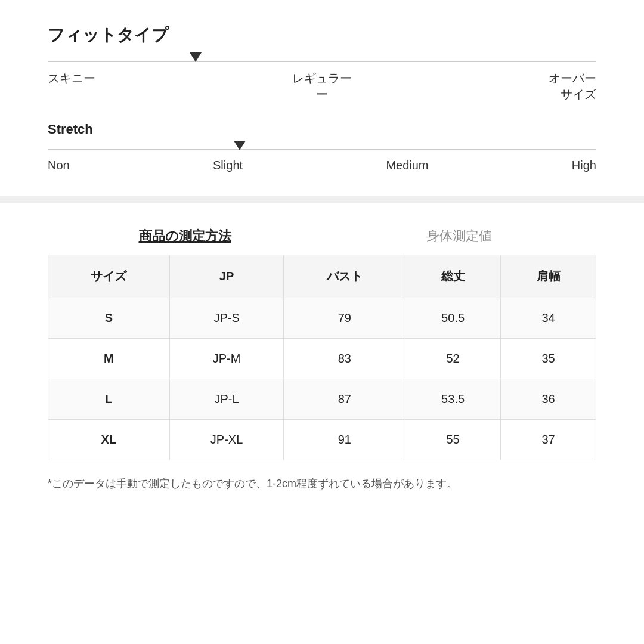  What do you see at coordinates (453, 440) in the screenshot?
I see `row-xl-total: 55` at bounding box center [453, 440].